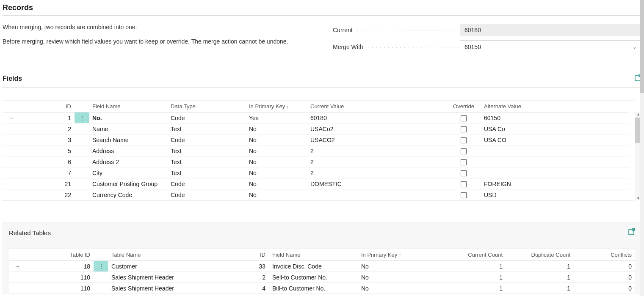 The height and width of the screenshot is (296, 644). What do you see at coordinates (322, 266) in the screenshot?
I see `table-row: →18⋮Customer33Invoice Disc. CodeNo110` at bounding box center [322, 266].